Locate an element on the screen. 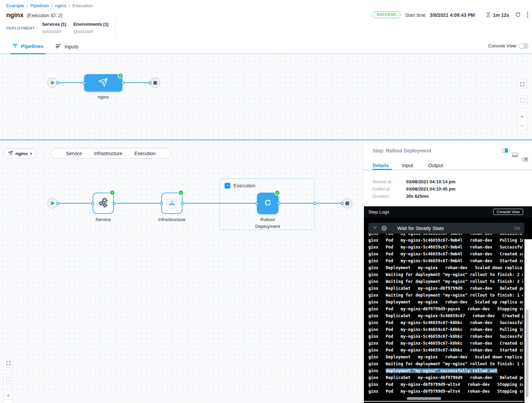 This screenshot has width=532, height=403. step-logs-bar: Step Logs Console View is located at coordinates (448, 212).